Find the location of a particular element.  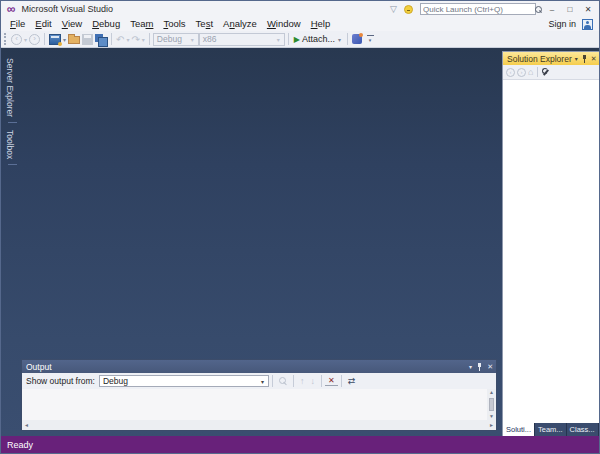

properties-wrench-icon is located at coordinates (546, 72).